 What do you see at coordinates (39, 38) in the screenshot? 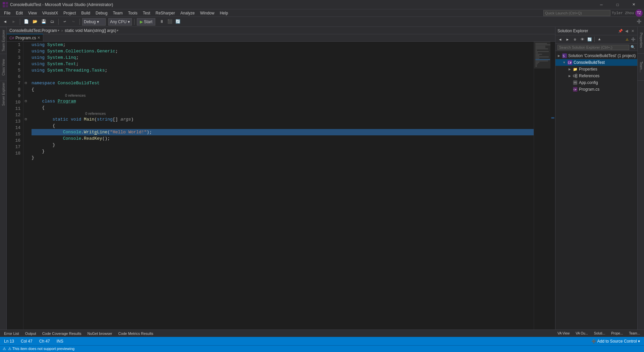
I see `tab-close-button: ✕` at bounding box center [39, 38].